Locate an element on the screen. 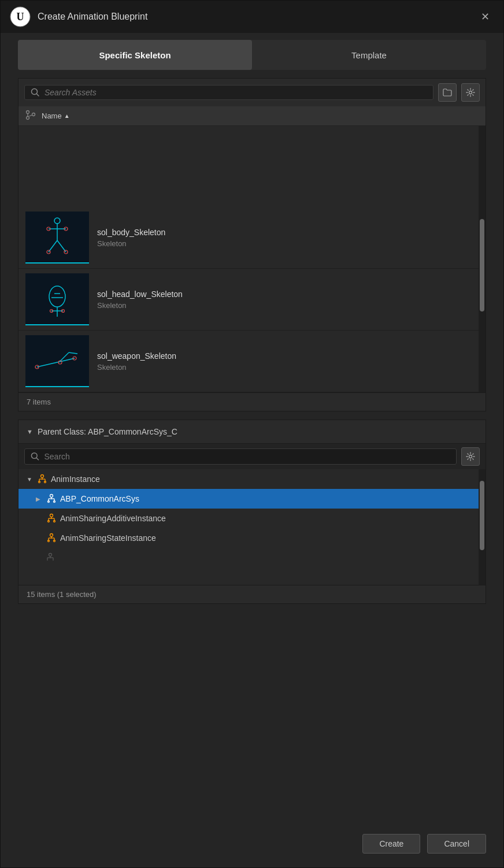 The image size is (504, 868). anim-sharing-state-icon is located at coordinates (51, 538).